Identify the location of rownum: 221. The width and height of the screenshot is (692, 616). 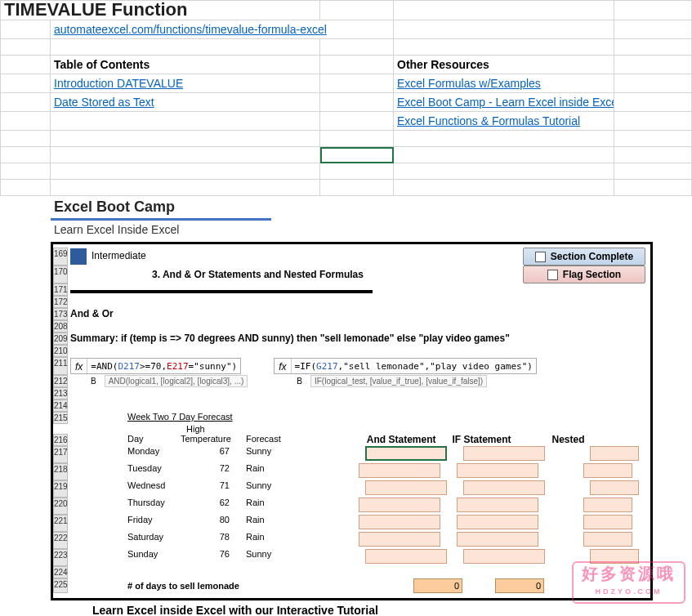
(60, 523).